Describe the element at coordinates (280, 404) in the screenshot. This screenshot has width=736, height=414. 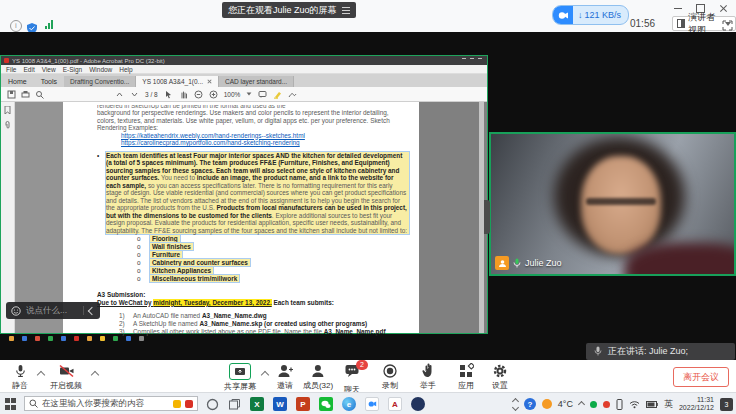
I see `word-icon: W` at that location.